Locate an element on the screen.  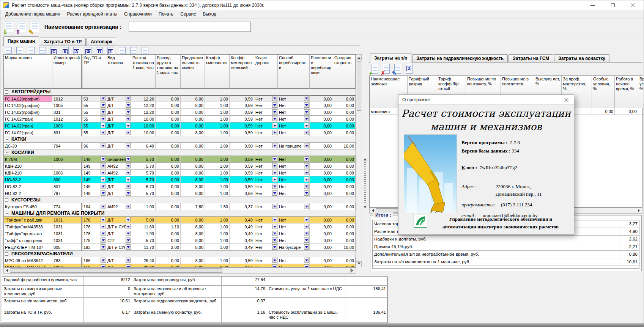
table-cell: 5,00 is located at coordinates (143, 220).